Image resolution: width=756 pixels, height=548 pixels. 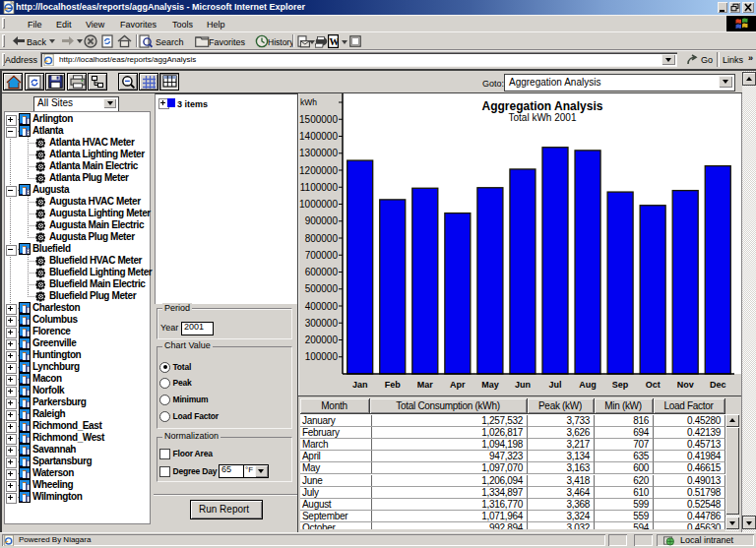 I want to click on svg-text: 500000, so click(x=322, y=289).